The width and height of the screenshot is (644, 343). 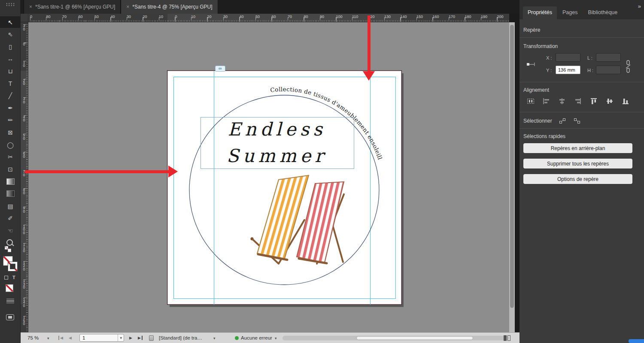 What do you see at coordinates (10, 172) in the screenshot?
I see `tools-panel: ↖⇖▯↔⊔T╱✒✏⊠◯✂⊡▤✐☜ T` at bounding box center [10, 172].